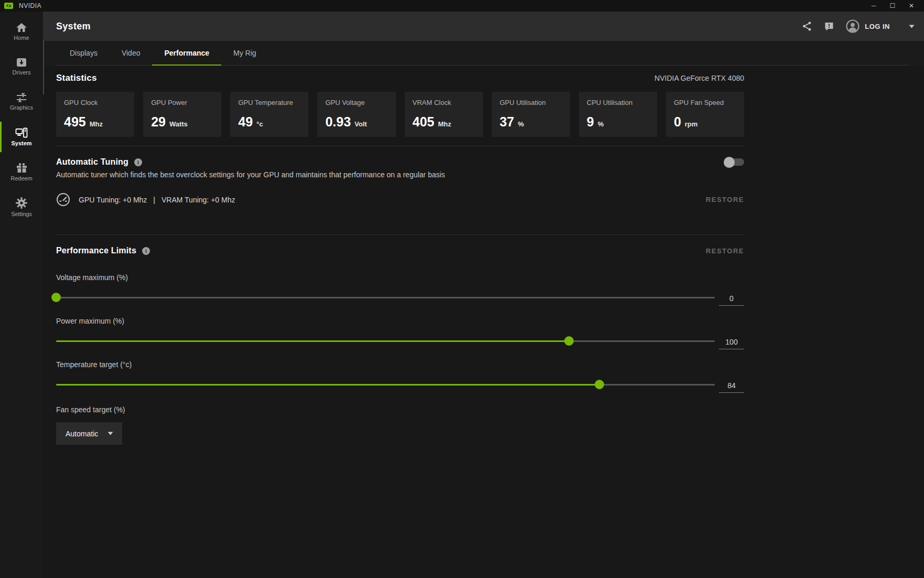 The height and width of the screenshot is (578, 924). I want to click on sidebar-item-label: Redeem, so click(22, 178).